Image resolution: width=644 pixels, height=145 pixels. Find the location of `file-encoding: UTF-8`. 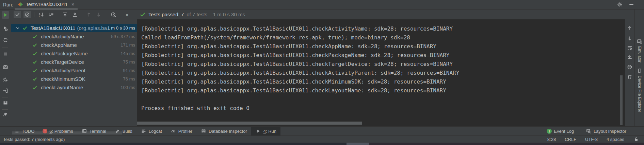

file-encoding: UTF-8 is located at coordinates (592, 139).